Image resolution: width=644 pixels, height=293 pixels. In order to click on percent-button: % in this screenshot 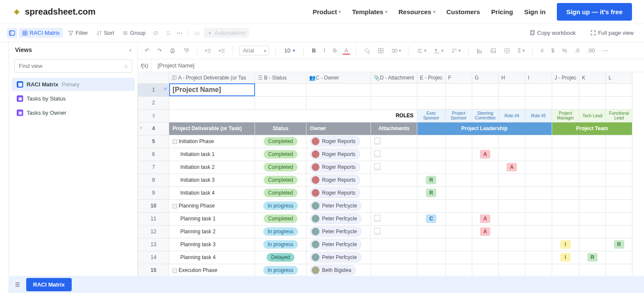, I will do `click(565, 51)`.